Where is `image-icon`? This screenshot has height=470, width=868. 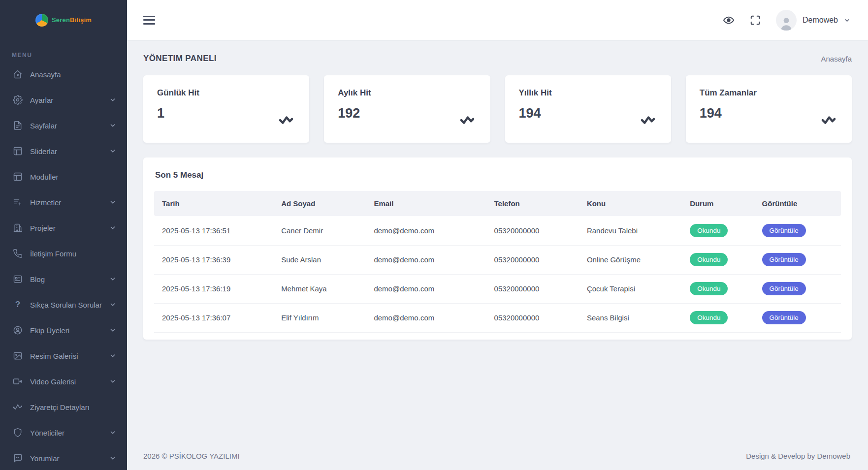 image-icon is located at coordinates (18, 356).